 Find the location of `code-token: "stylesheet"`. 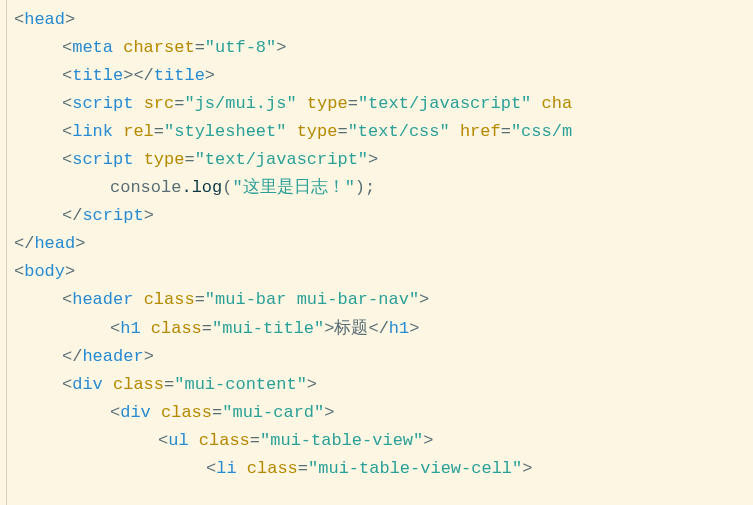

code-token: "stylesheet" is located at coordinates (225, 132).